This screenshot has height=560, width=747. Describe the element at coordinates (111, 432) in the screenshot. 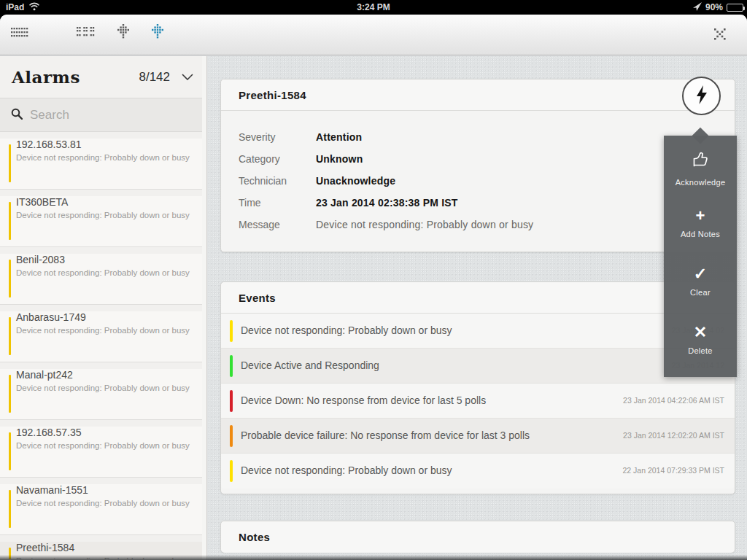

I see `alarm-name: 192.168.57.35` at that location.